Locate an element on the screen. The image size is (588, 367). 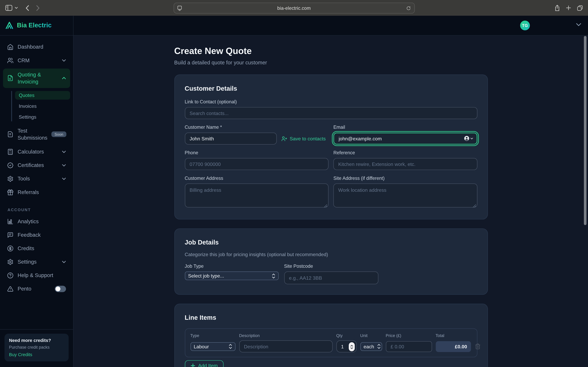
forward-button-icon is located at coordinates (38, 8).